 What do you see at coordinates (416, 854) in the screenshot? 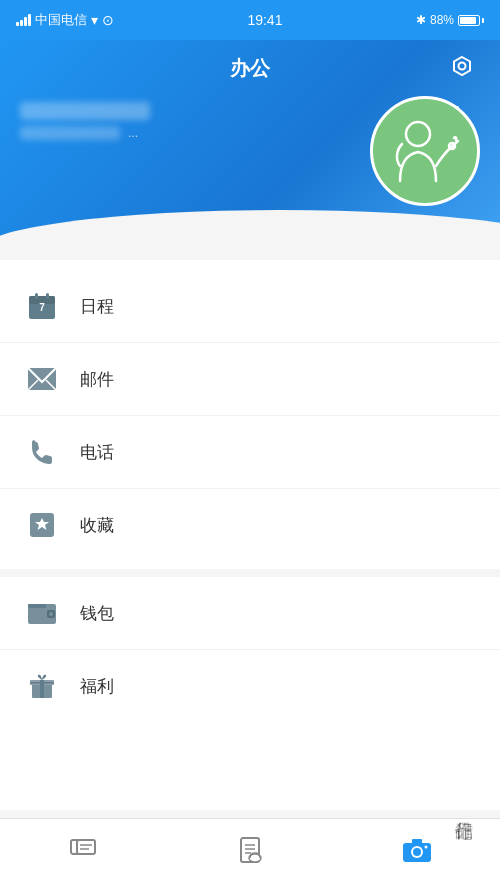
I see `tab-camera` at bounding box center [416, 854].